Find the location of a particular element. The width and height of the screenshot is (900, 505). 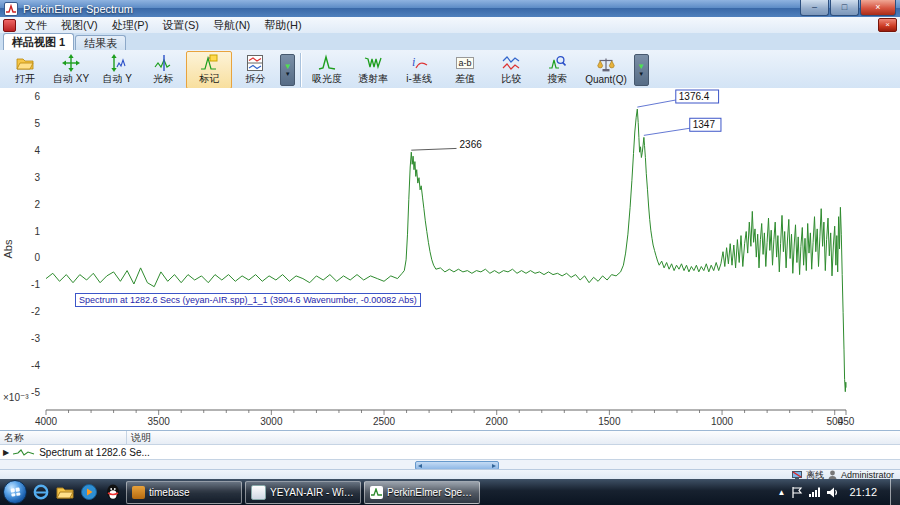

auto-xy-button: 自动 XY is located at coordinates (71, 70).